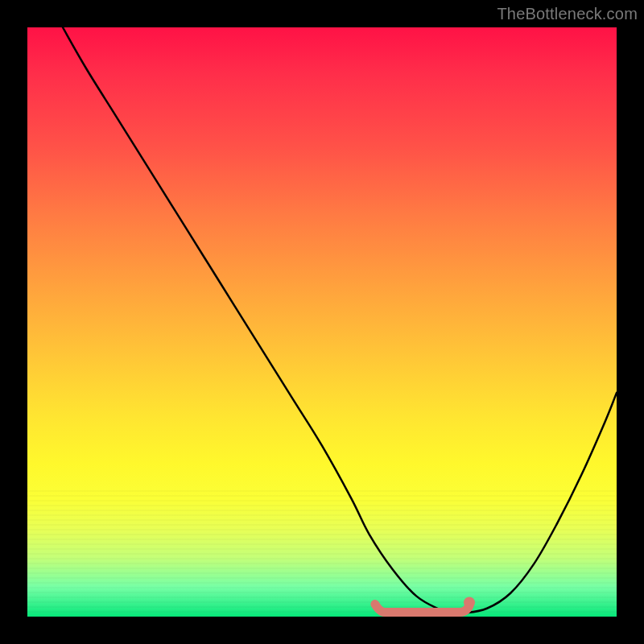 Image resolution: width=644 pixels, height=644 pixels. What do you see at coordinates (567, 14) in the screenshot?
I see `watermark-text: TheBottleneck.com` at bounding box center [567, 14].